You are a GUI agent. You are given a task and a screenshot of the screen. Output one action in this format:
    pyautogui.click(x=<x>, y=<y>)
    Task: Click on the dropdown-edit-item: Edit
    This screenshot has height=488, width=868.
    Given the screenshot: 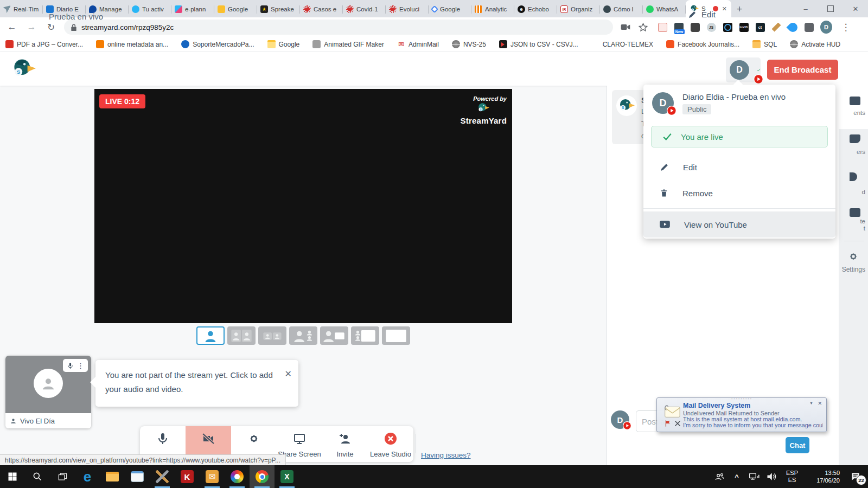 What is the action you would take?
    pyautogui.click(x=739, y=167)
    